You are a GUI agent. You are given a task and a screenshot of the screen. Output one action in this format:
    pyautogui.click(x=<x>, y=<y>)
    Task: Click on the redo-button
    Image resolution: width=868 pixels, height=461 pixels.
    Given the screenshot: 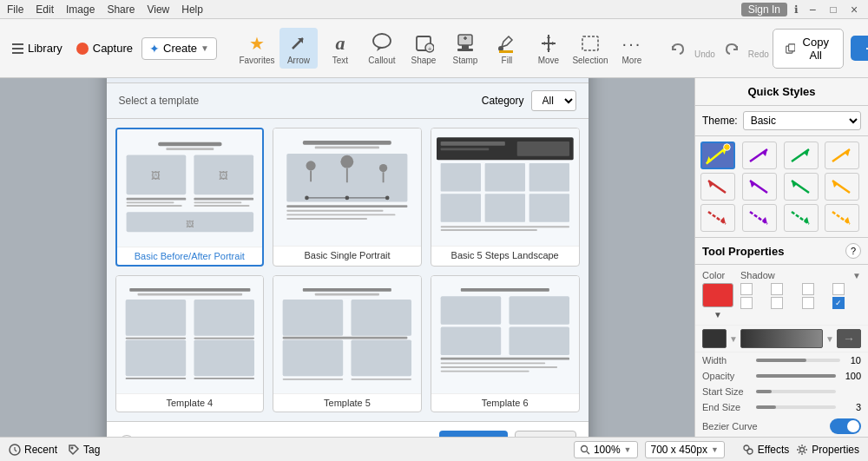 What is the action you would take?
    pyautogui.click(x=732, y=49)
    